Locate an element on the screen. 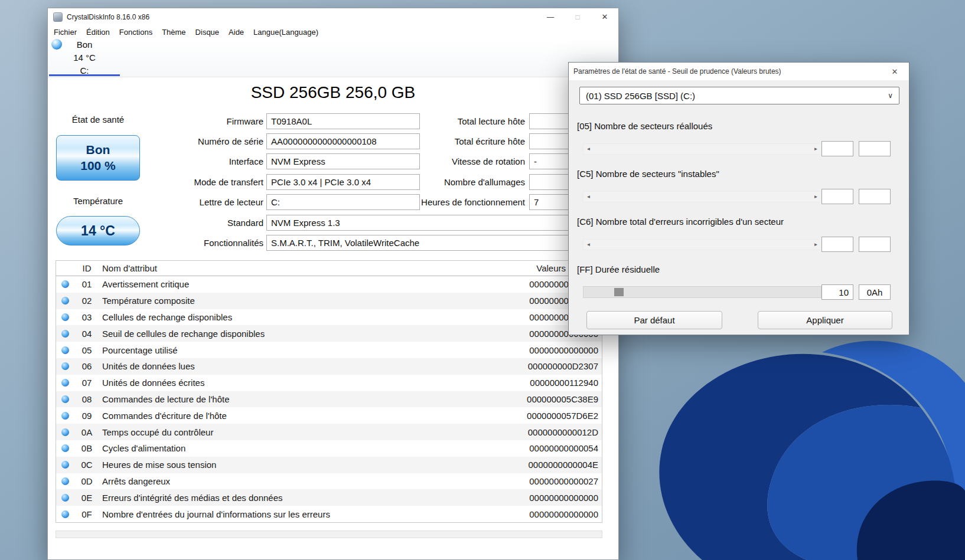 This screenshot has height=560, width=965. attribute-row: 05 Pourcentage utilisé 00000000000000 is located at coordinates (329, 350).